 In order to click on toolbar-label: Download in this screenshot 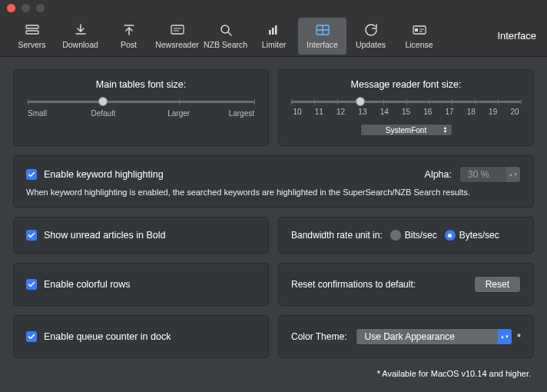, I will do `click(80, 45)`.